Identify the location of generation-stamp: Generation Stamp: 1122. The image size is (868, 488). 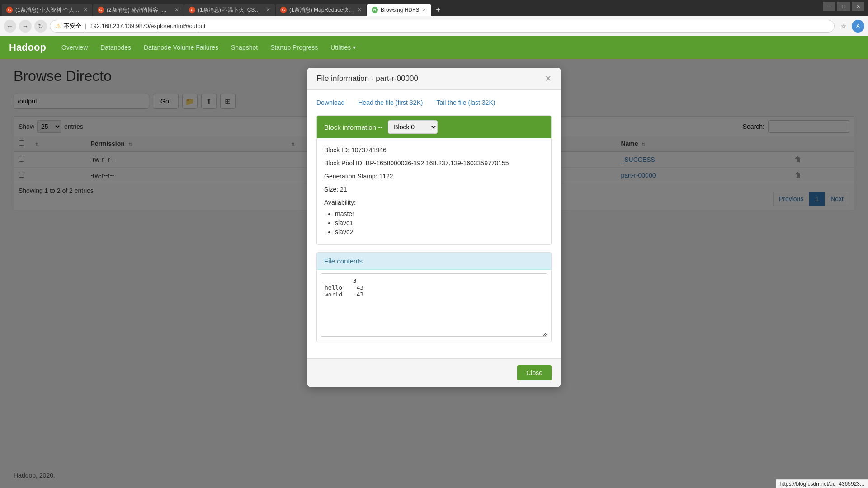
(434, 176).